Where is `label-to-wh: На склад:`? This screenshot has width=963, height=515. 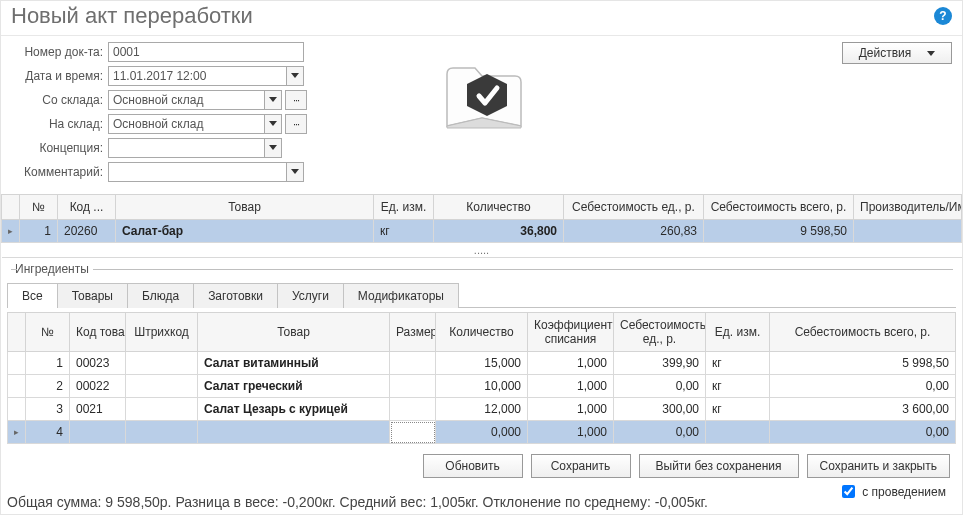 label-to-wh: На склад: is located at coordinates (57, 124).